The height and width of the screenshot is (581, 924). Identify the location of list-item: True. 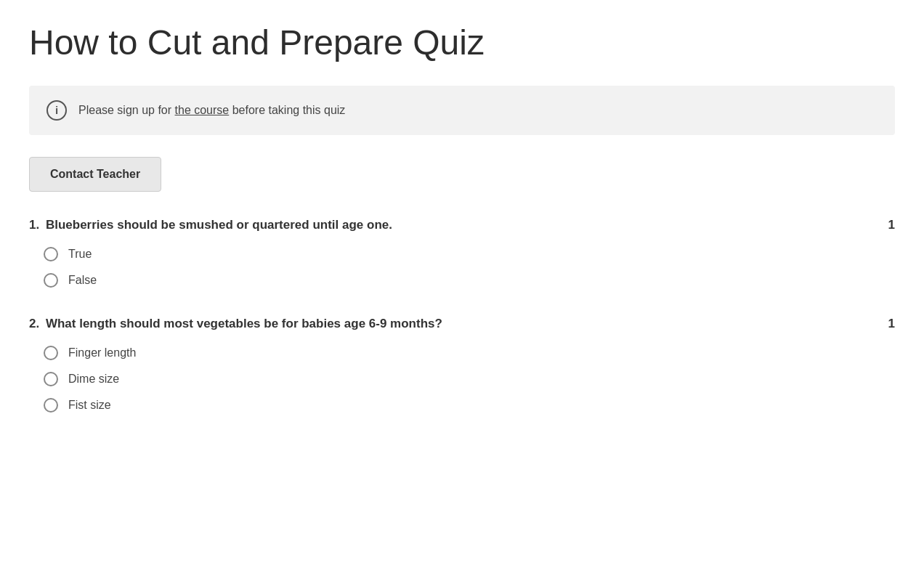
(469, 254).